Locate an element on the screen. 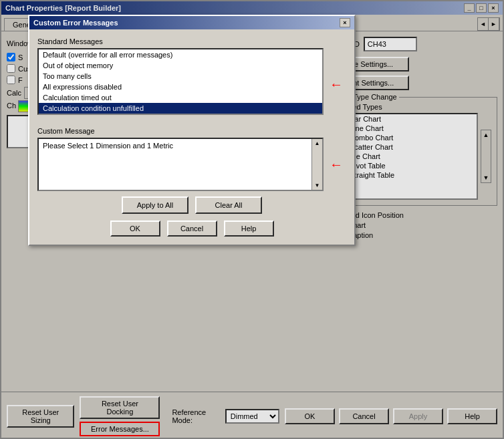  custom-message-box: Please Select 1 Dimension and 1 Metric ▲… is located at coordinates (180, 164).